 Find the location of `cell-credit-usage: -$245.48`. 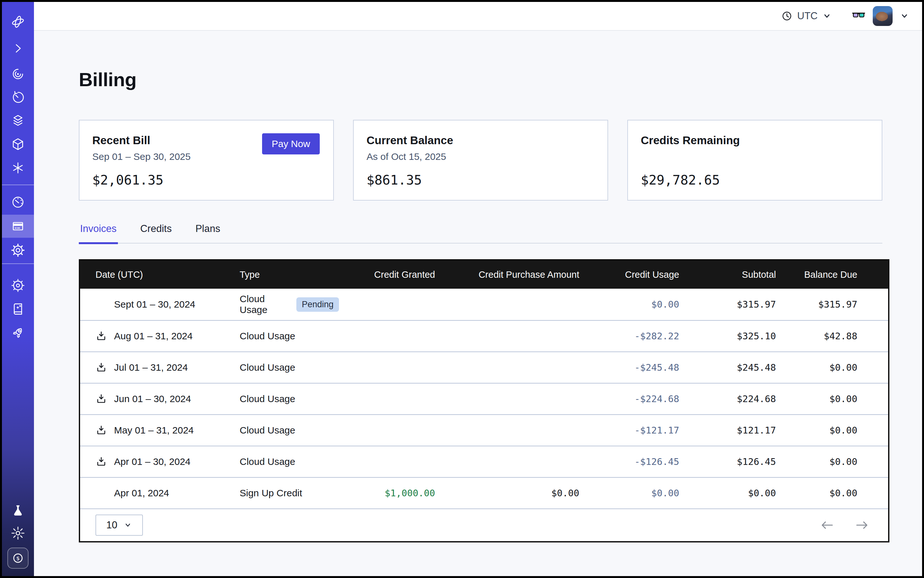

cell-credit-usage: -$245.48 is located at coordinates (629, 368).